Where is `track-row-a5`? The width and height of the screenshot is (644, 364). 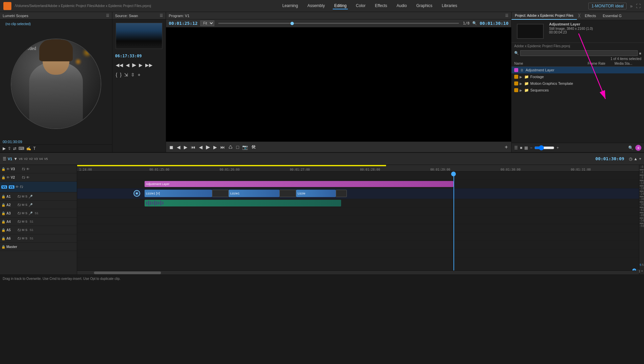
track-row-a5 is located at coordinates (358, 237).